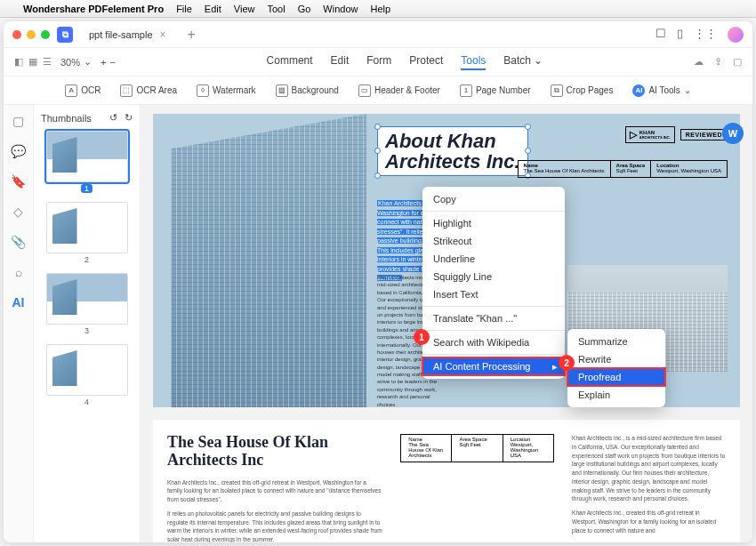 This screenshot has height=546, width=756. Describe the element at coordinates (308, 91) in the screenshot. I see `background-button: ▨Background` at that location.